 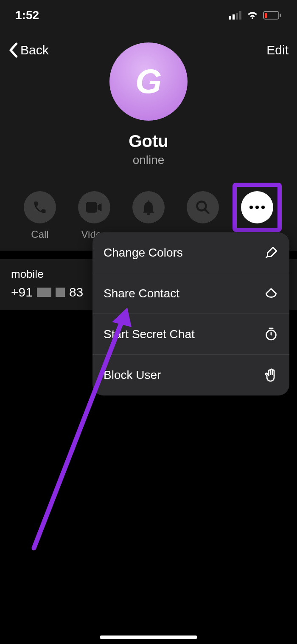 I want to click on wifi-icon, so click(x=252, y=15).